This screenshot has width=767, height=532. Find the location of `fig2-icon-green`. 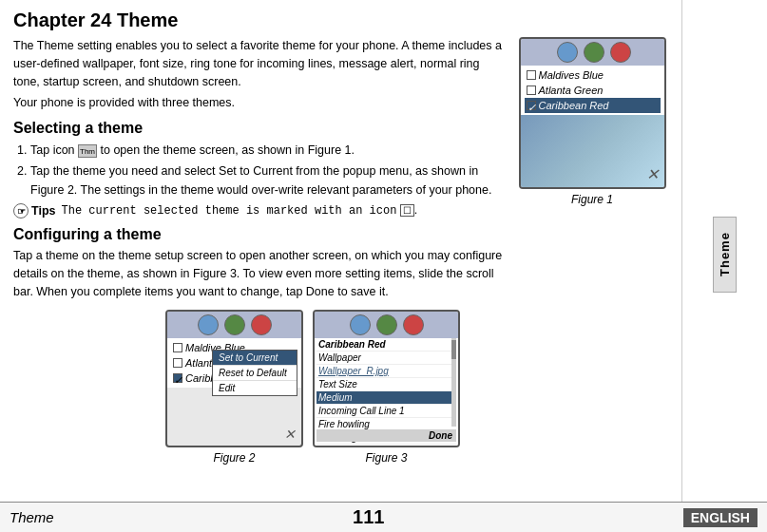

fig2-icon-green is located at coordinates (235, 325).